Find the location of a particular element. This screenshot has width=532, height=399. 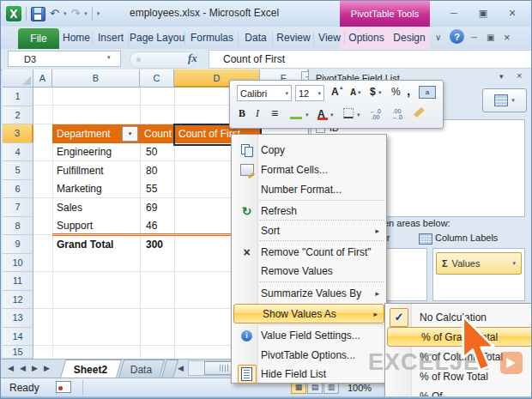

row-header-4: 4 is located at coordinates (18, 153).